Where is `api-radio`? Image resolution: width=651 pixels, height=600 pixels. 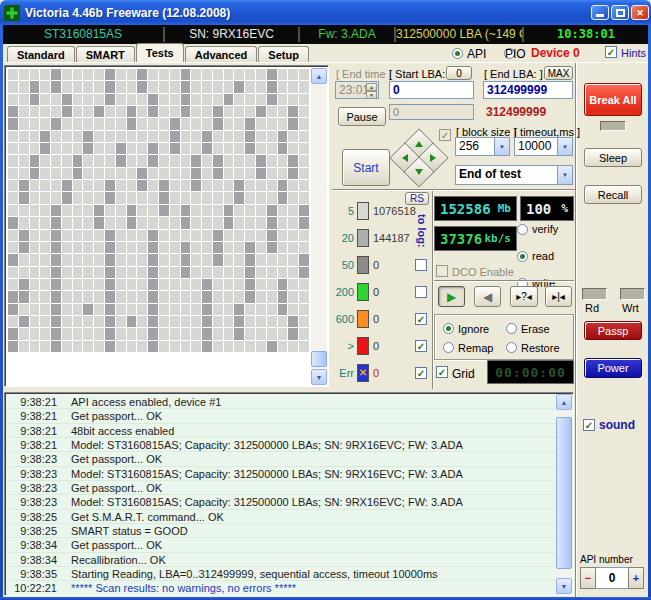 api-radio is located at coordinates (458, 54).